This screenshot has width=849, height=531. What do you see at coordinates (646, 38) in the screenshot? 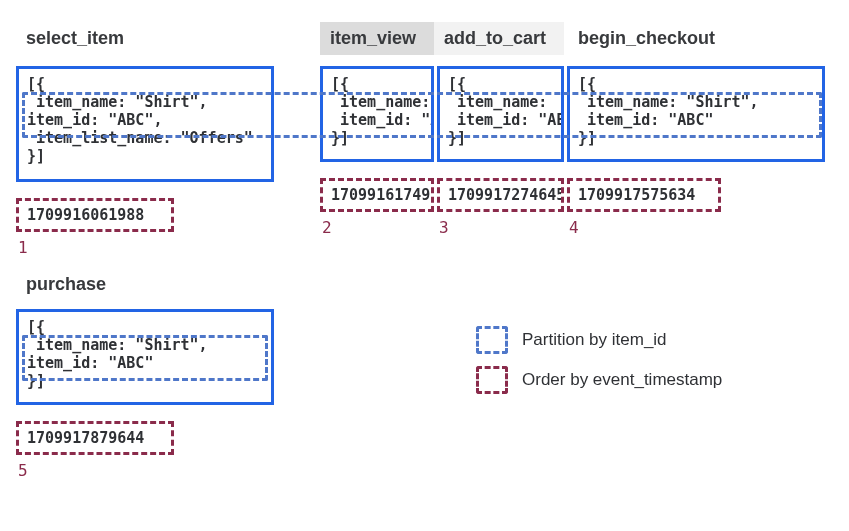
I see `event-label-begin-checkout: begin_checkout` at bounding box center [646, 38].